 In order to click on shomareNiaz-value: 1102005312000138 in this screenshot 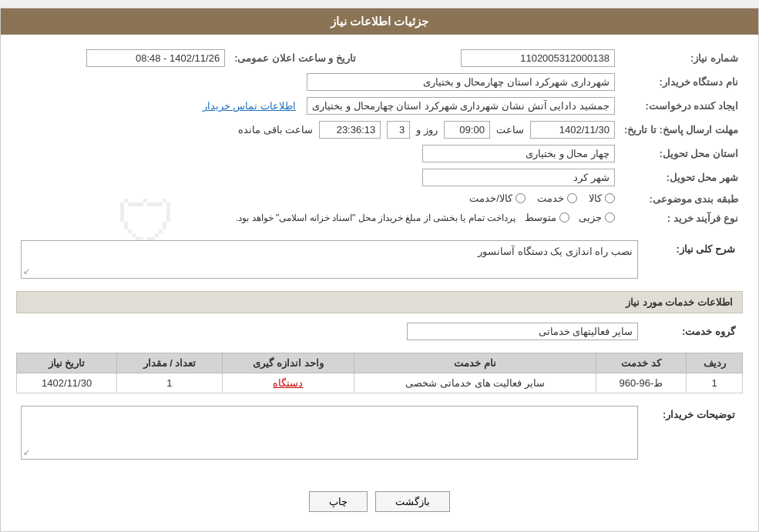, I will do `click(538, 59)`.